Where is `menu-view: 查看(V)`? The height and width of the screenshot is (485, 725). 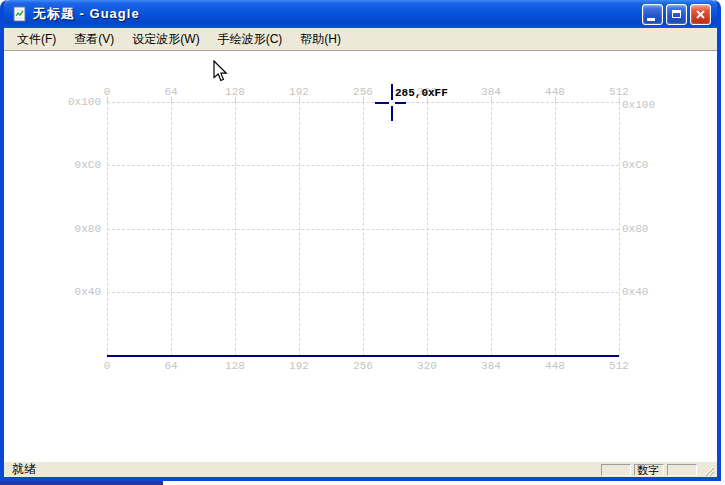
menu-view: 查看(V) is located at coordinates (94, 40).